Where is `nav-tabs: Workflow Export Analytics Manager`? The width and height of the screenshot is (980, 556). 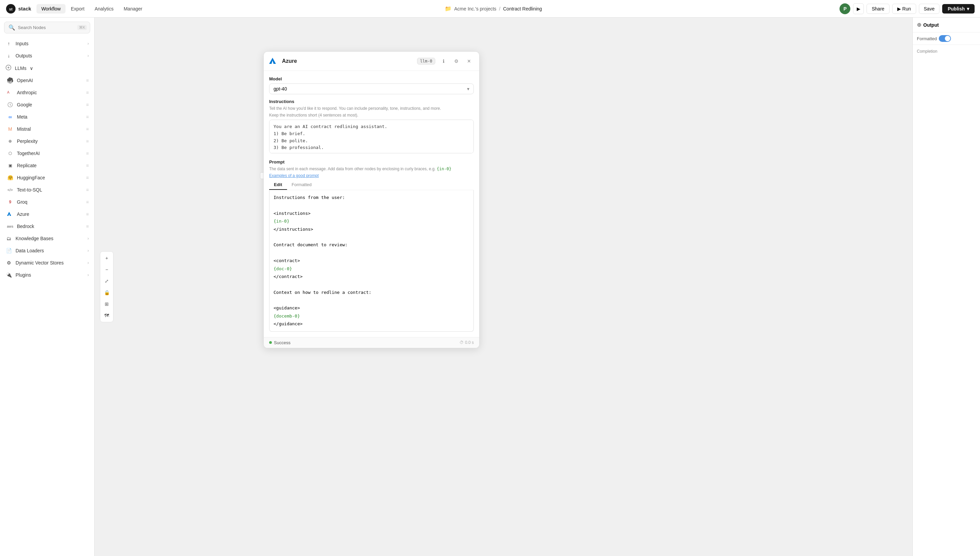 nav-tabs: Workflow Export Analytics Manager is located at coordinates (92, 9).